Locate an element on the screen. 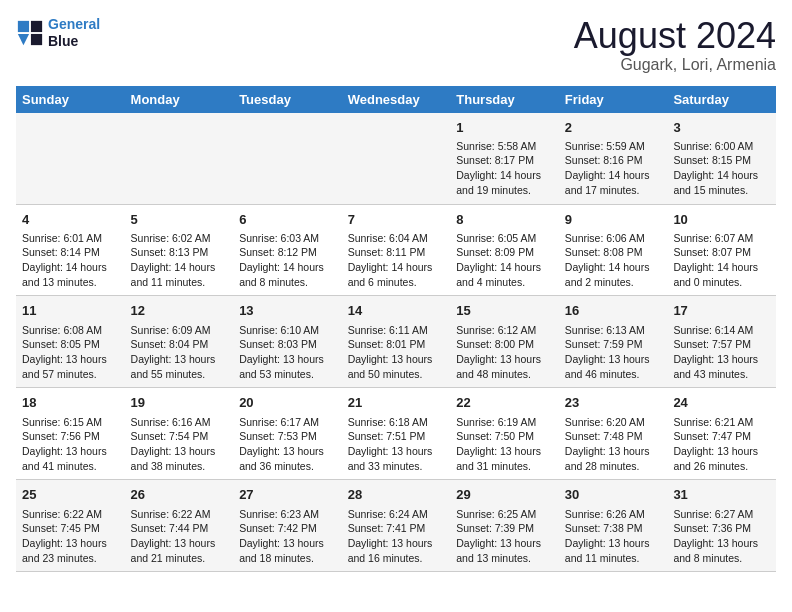  header-sunday: Sunday is located at coordinates (70, 100).